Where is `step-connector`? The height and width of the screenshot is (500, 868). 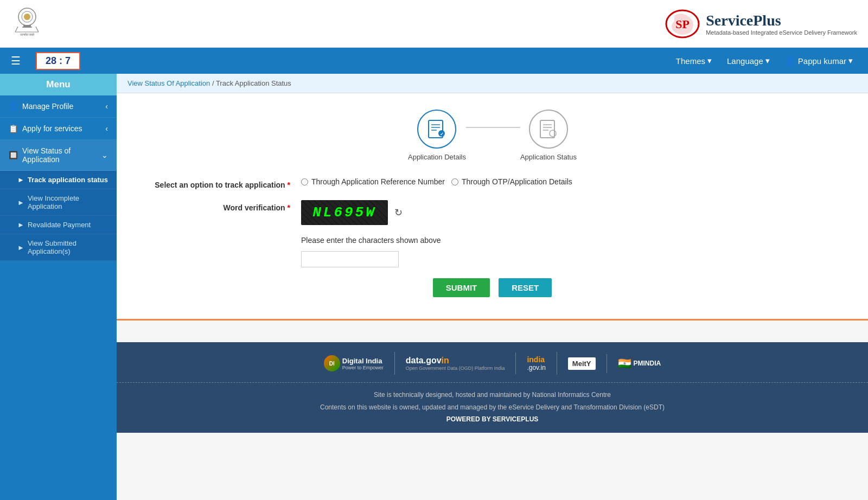 step-connector is located at coordinates (493, 127).